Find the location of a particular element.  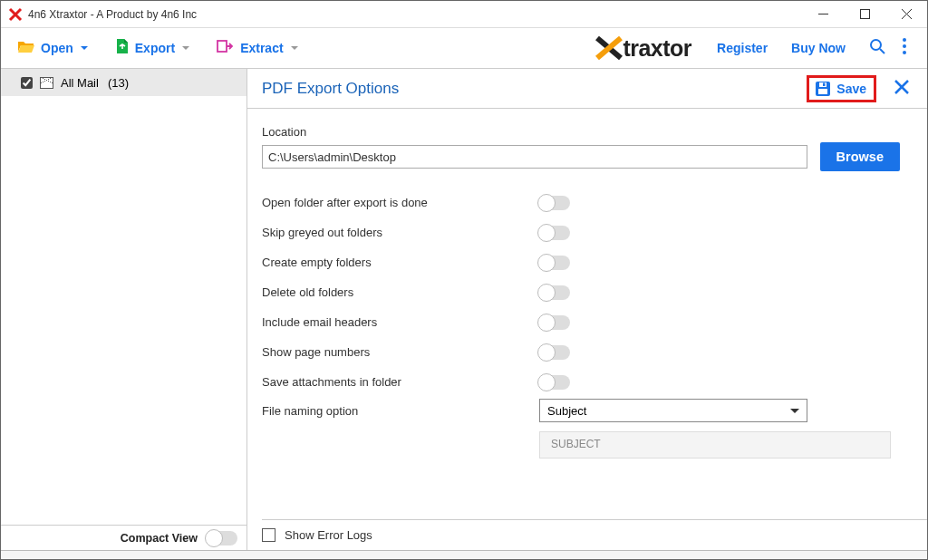

extract-icon is located at coordinates (226, 48).